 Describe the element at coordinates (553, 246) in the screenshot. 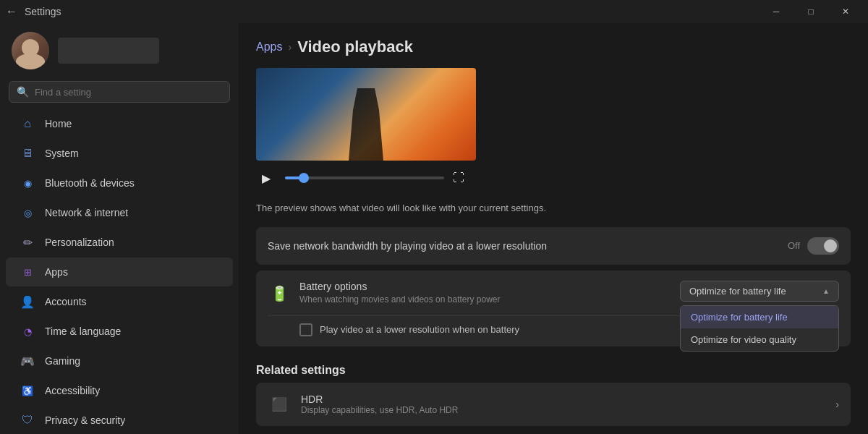

I see `bandwidth-setting-row: Save network bandwidth by playing video …` at that location.